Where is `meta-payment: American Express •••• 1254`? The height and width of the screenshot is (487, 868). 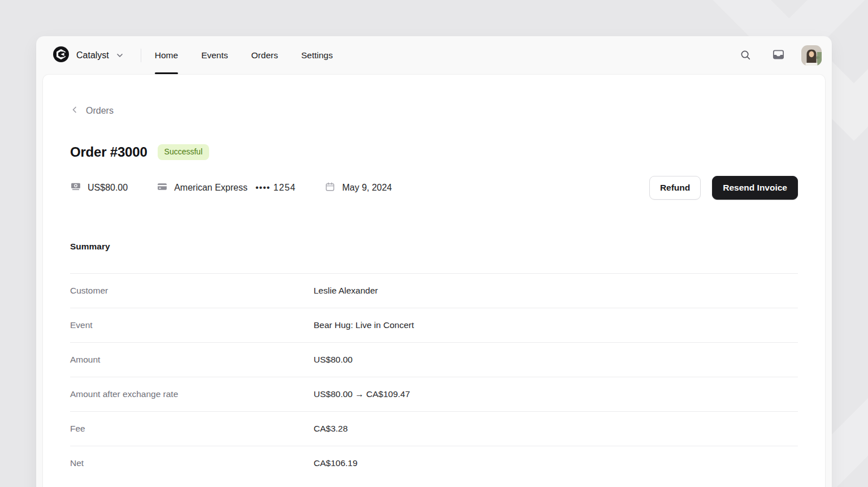 meta-payment: American Express •••• 1254 is located at coordinates (226, 188).